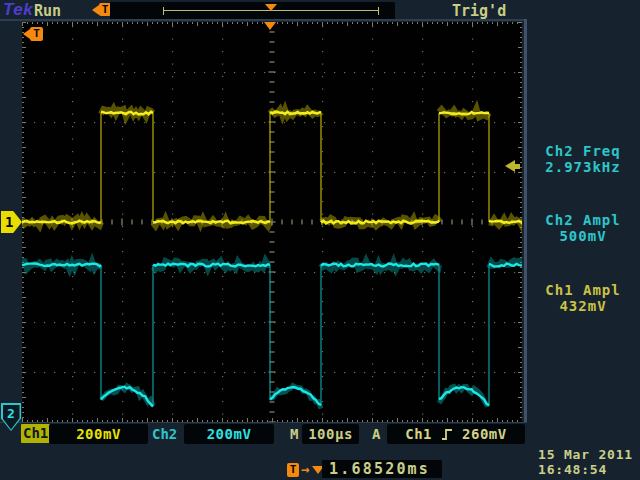  What do you see at coordinates (583, 236) in the screenshot?
I see `measurement-value: 500mV` at bounding box center [583, 236].